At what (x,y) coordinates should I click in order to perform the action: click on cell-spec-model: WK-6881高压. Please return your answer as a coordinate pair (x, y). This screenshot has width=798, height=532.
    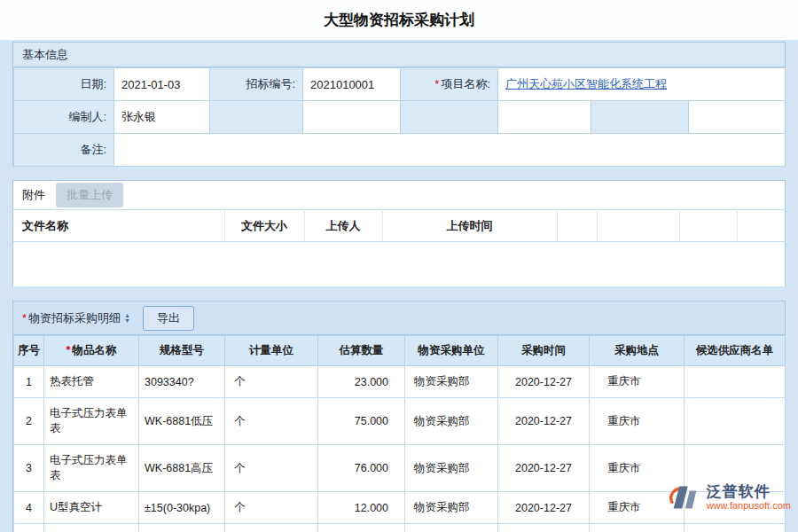
    Looking at the image, I should click on (183, 468).